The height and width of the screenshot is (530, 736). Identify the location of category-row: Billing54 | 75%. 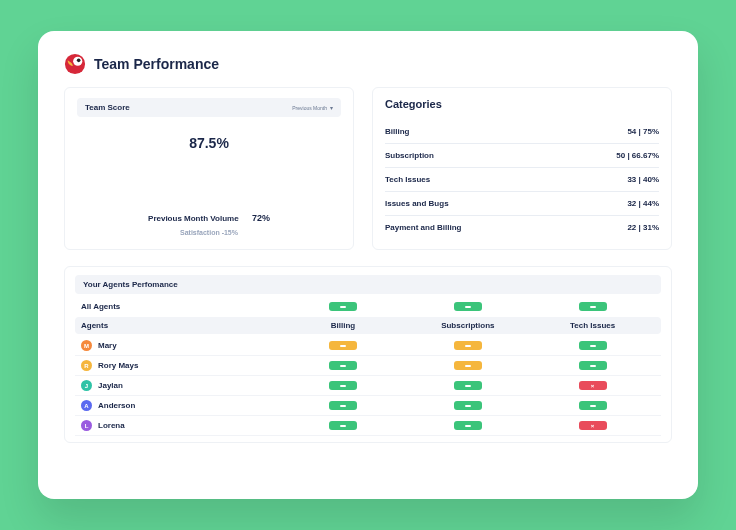
(522, 132).